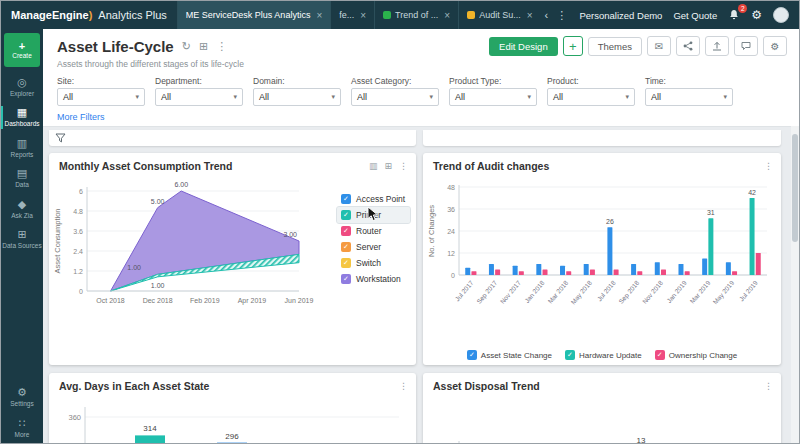 This screenshot has height=444, width=800. What do you see at coordinates (374, 279) in the screenshot?
I see `legend-item-workstation: ✓Workstation` at bounding box center [374, 279].